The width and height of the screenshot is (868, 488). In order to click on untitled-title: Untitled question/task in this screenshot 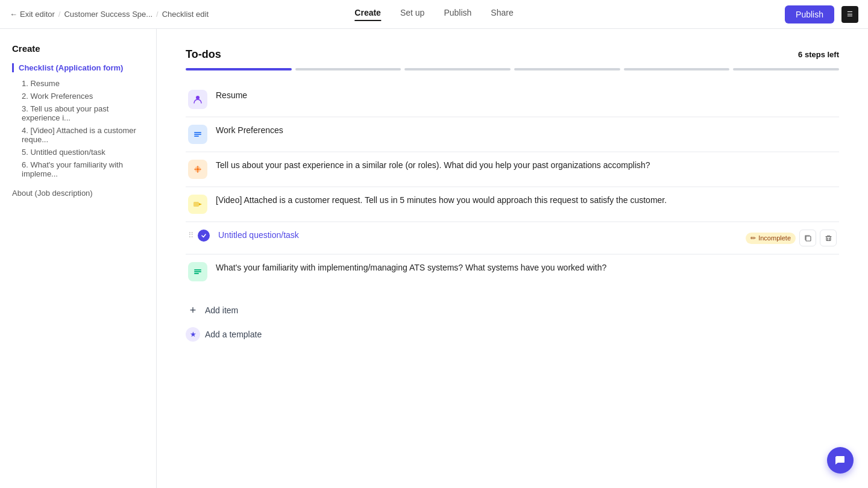, I will do `click(259, 235)`.